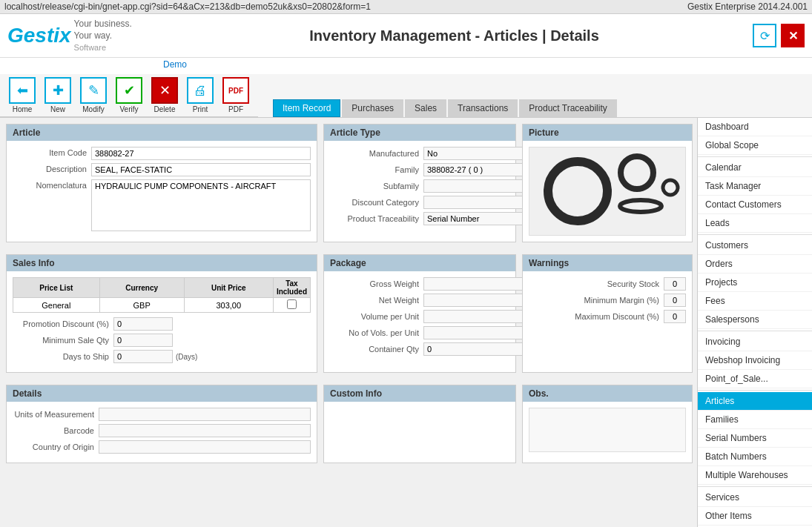 The height and width of the screenshot is (527, 812). What do you see at coordinates (142, 305) in the screenshot?
I see `currency-cell: GBP` at bounding box center [142, 305].